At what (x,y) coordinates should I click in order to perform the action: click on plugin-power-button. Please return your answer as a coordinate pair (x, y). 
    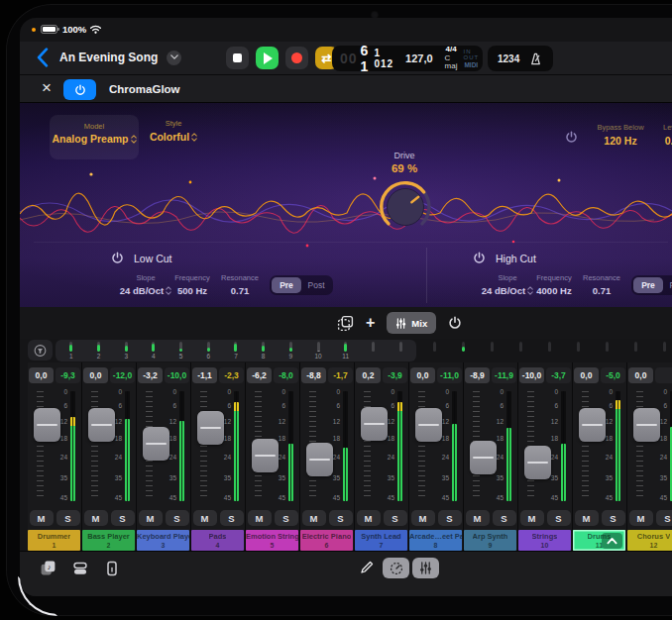
    Looking at the image, I should click on (79, 89).